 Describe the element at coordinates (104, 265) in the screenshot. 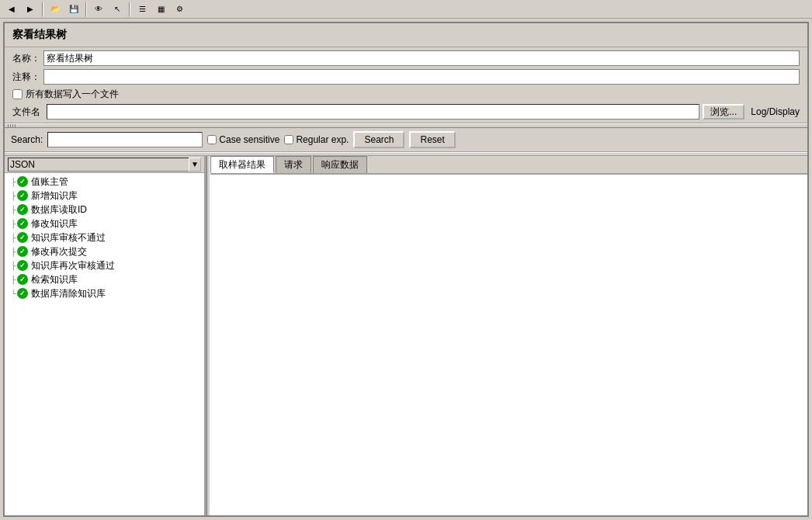

I see `tree-item: ├知识库再次审核通过` at that location.